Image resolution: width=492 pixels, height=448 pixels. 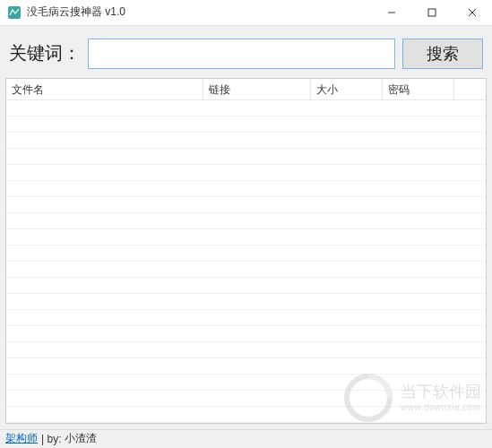 What do you see at coordinates (432, 13) in the screenshot?
I see `maximize-button` at bounding box center [432, 13].